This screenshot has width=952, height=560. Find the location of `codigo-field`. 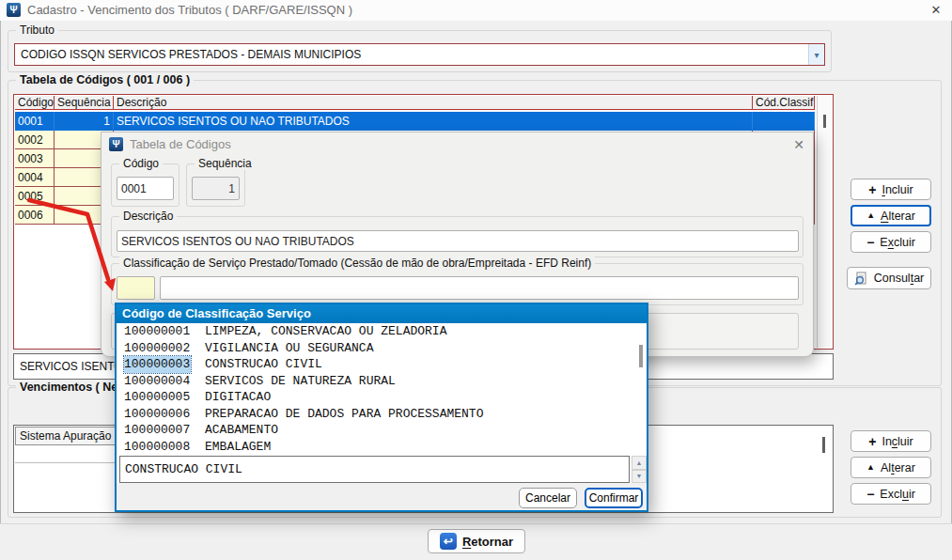

codigo-field is located at coordinates (145, 188).